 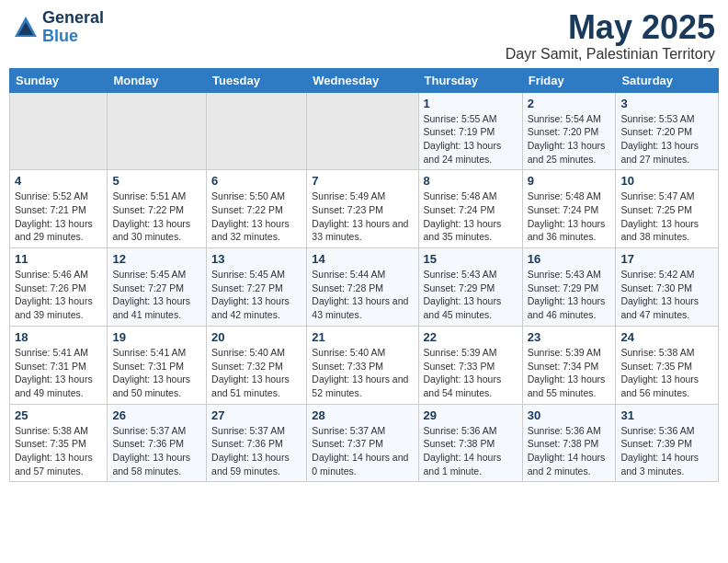 What do you see at coordinates (156, 416) in the screenshot?
I see `day-number: 26` at bounding box center [156, 416].